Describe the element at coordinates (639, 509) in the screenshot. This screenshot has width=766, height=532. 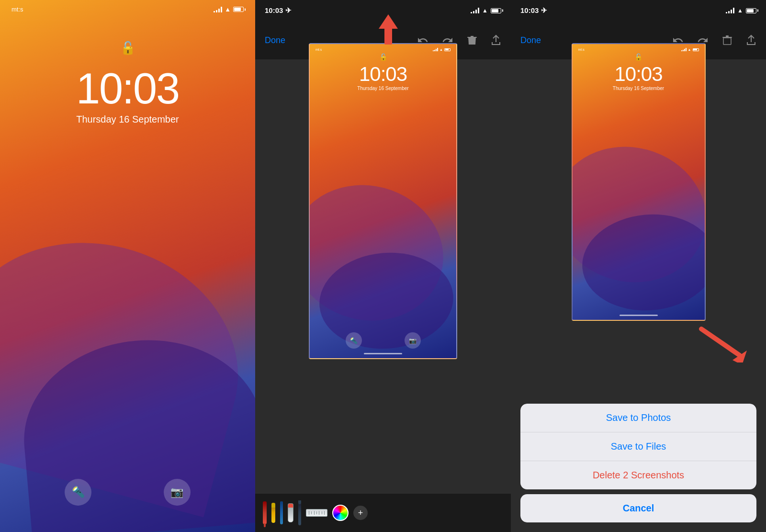
I see `cancel-button: Cancel` at that location.